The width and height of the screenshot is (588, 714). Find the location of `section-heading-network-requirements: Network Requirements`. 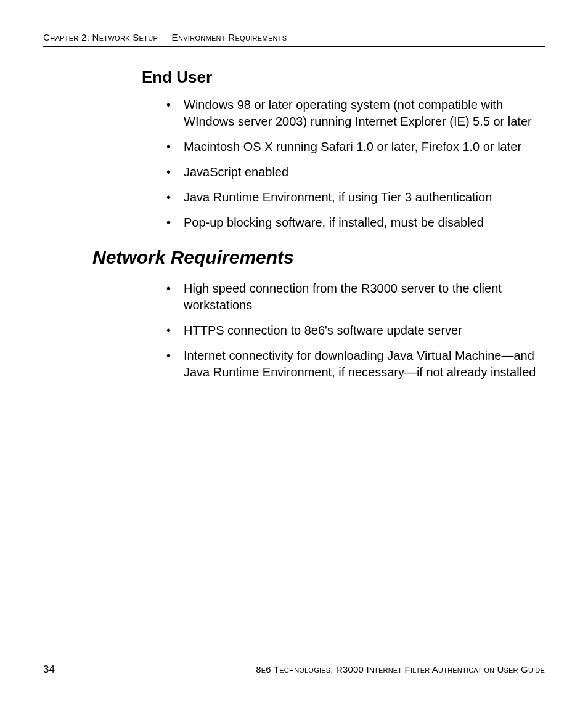

section-heading-network-requirements: Network Requirements is located at coordinates (319, 258).